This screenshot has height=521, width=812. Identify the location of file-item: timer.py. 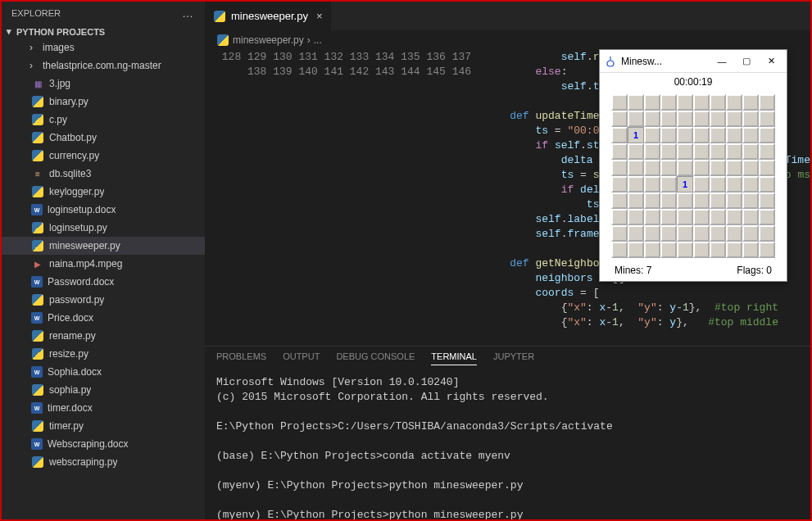
(103, 426).